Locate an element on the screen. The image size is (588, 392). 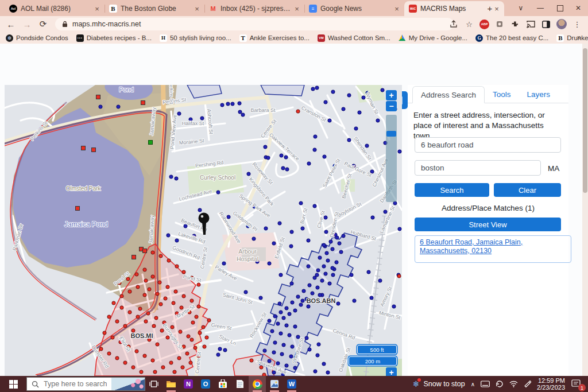
bookmark-item: GThe 20 best easy C... is located at coordinates (512, 38).